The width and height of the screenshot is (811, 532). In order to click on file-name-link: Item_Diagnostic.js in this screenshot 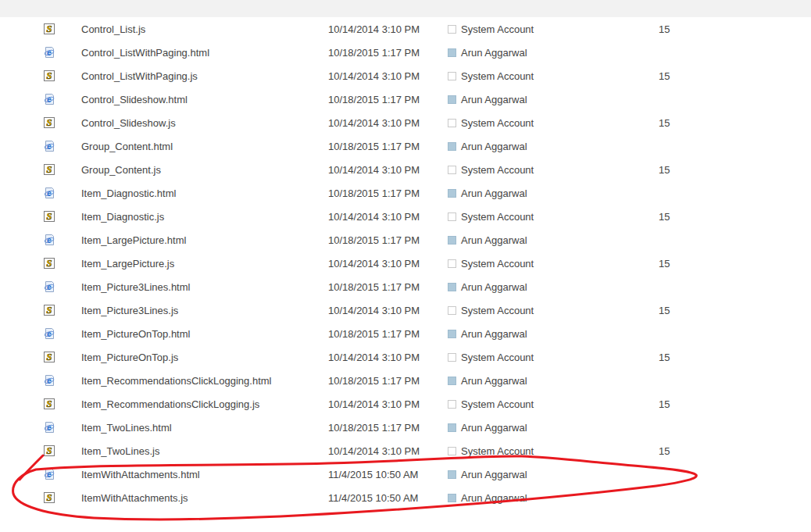, I will do `click(205, 217)`.